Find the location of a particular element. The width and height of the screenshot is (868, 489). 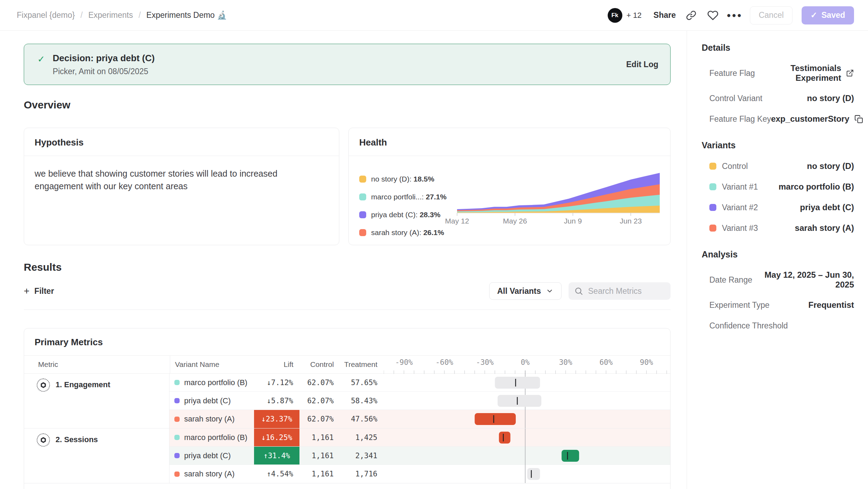

breadcrumb-experiments: Experiments is located at coordinates (111, 15).